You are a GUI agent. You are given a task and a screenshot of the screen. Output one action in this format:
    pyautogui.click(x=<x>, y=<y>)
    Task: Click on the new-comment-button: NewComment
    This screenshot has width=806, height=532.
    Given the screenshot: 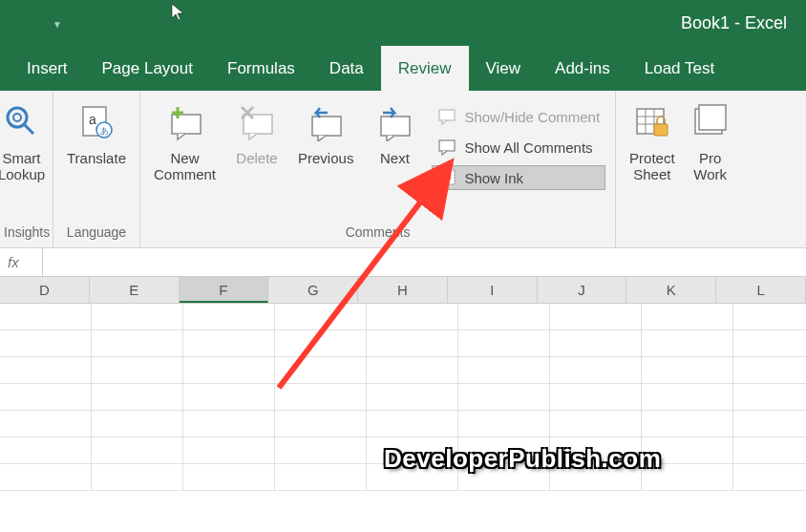 What is the action you would take?
    pyautogui.click(x=185, y=140)
    